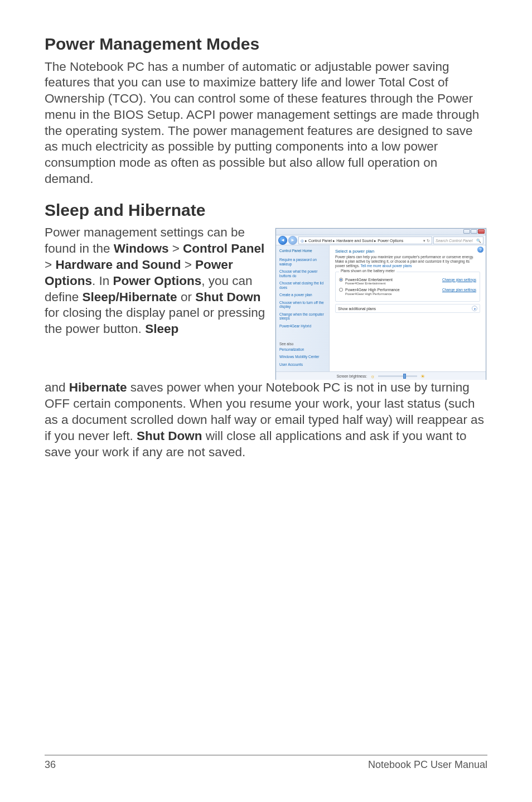 The image size is (532, 802). Describe the element at coordinates (266, 420) in the screenshot. I see `paragraph-sleep-cont: and Hibernate saves power when your Note…` at that location.